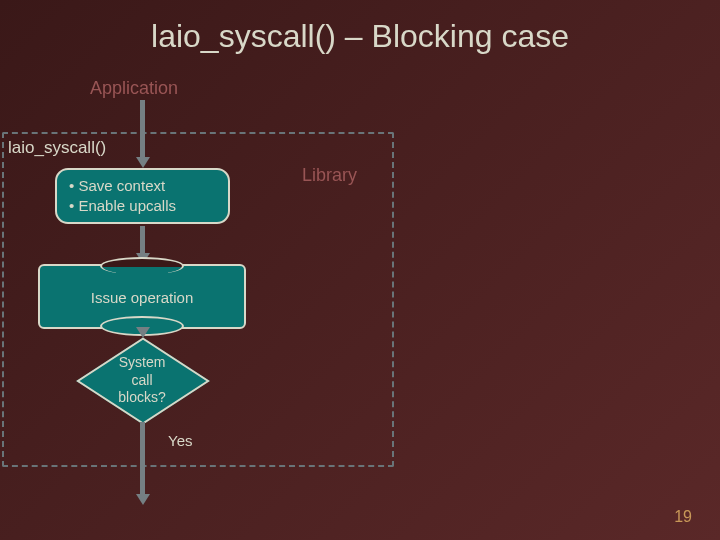 The width and height of the screenshot is (720, 540). Describe the element at coordinates (142, 240) in the screenshot. I see `arrow-save-to-issue` at that location.